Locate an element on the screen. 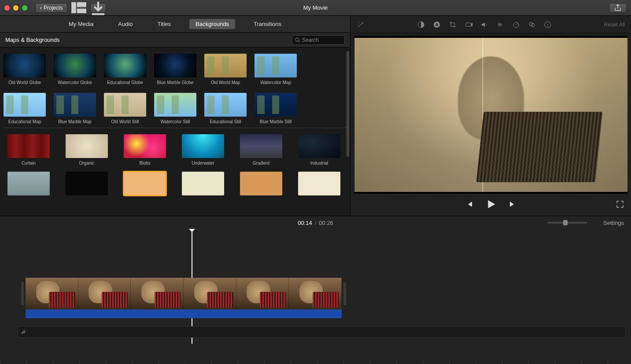 This screenshot has height=364, width=631. thumbnail-item: Watercolor Still is located at coordinates (175, 108).